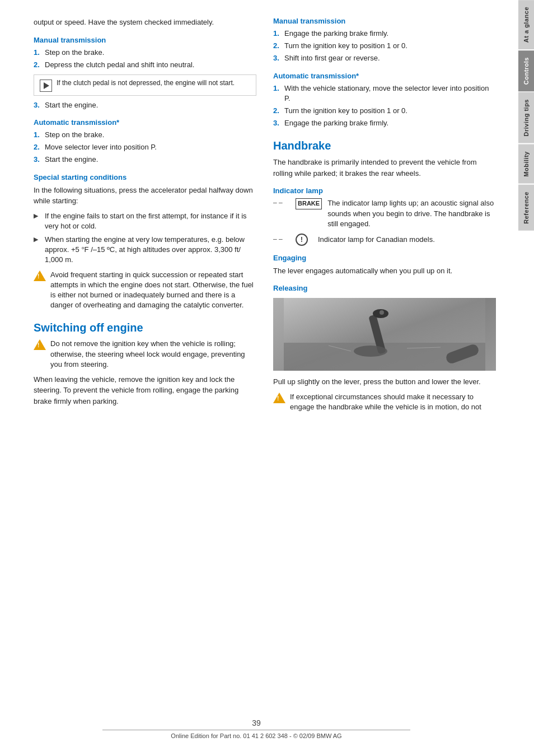  What do you see at coordinates (385, 382) in the screenshot?
I see `releasing-text: Pull up slightly on the lever, press the…` at bounding box center [385, 382].